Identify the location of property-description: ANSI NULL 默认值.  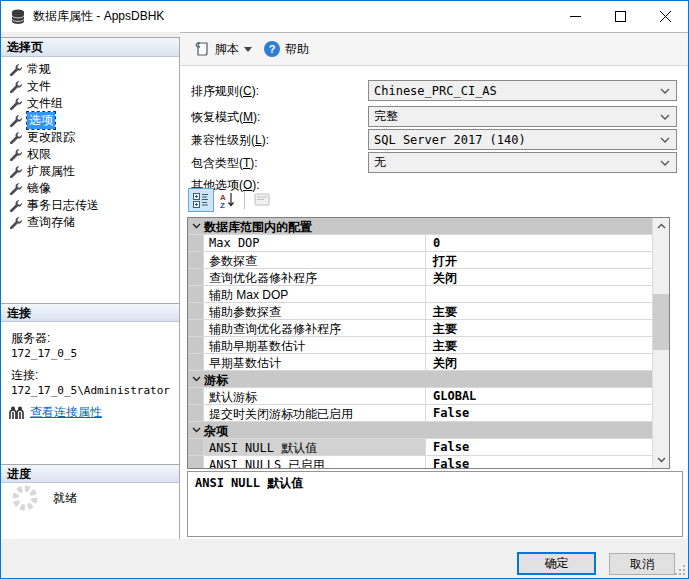
(435, 504).